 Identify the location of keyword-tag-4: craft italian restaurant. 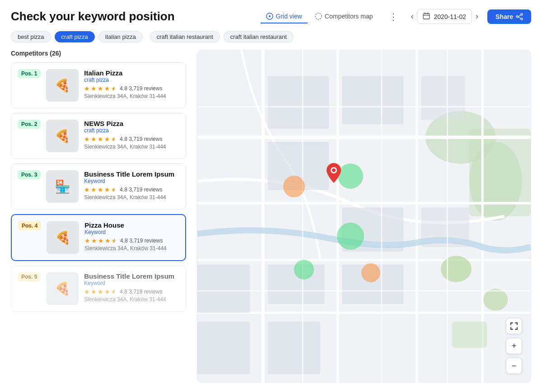
(258, 37).